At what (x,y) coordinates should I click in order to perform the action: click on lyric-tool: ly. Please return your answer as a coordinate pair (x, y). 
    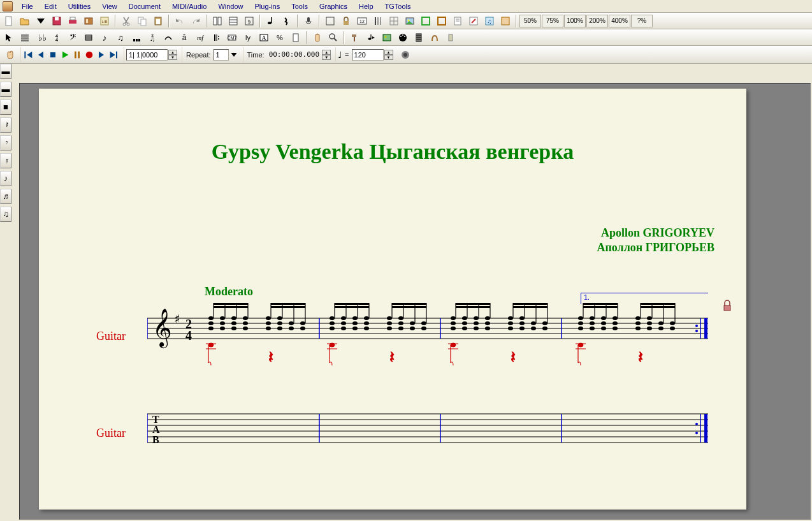
    Looking at the image, I should click on (248, 38).